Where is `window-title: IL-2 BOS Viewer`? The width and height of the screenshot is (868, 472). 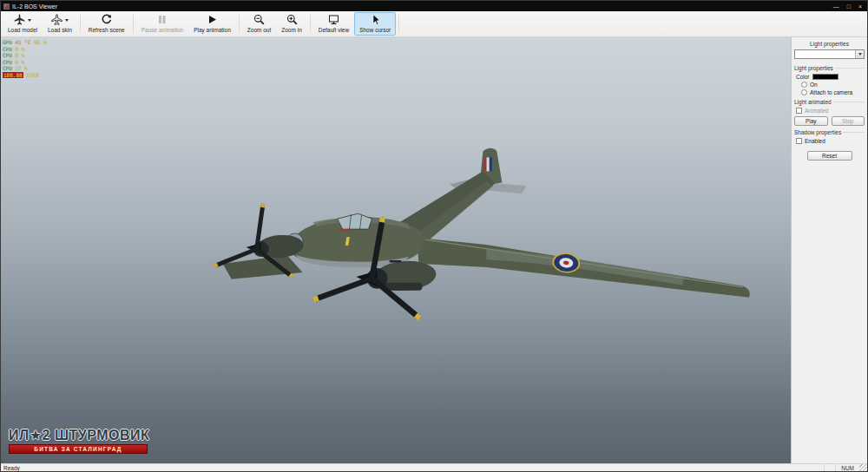 window-title: IL-2 BOS Viewer is located at coordinates (35, 7).